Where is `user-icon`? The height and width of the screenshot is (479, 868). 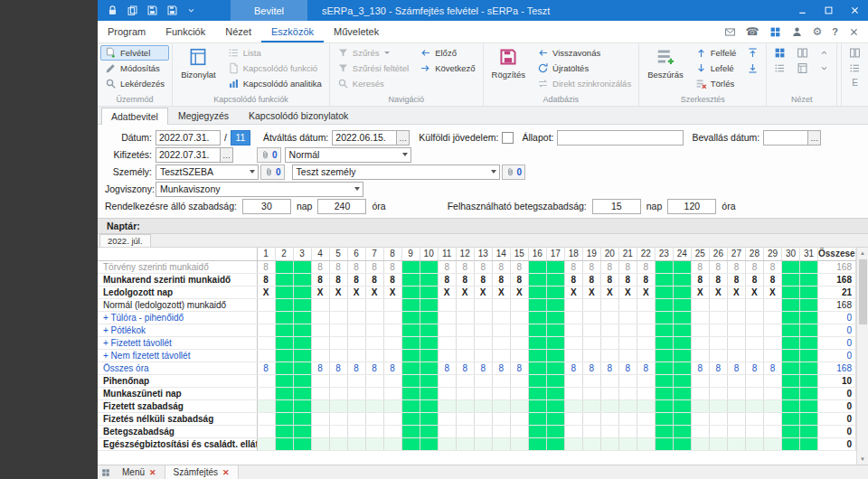 user-icon is located at coordinates (797, 33).